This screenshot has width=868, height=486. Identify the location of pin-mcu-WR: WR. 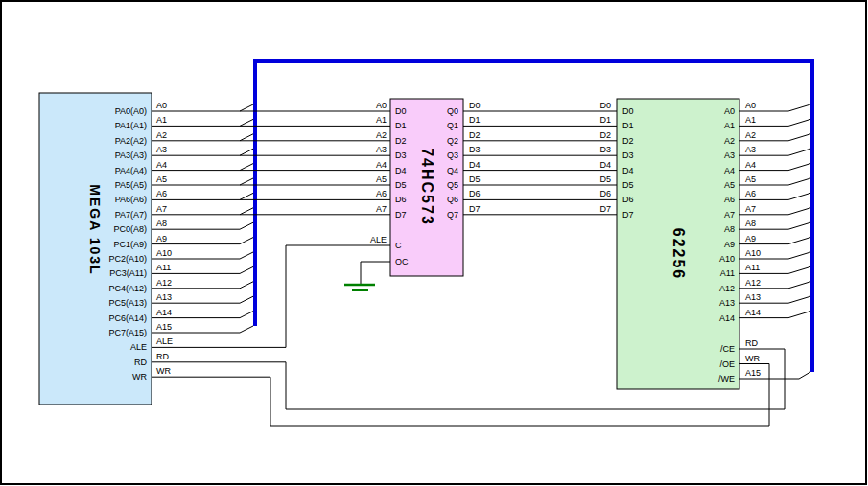
(140, 377).